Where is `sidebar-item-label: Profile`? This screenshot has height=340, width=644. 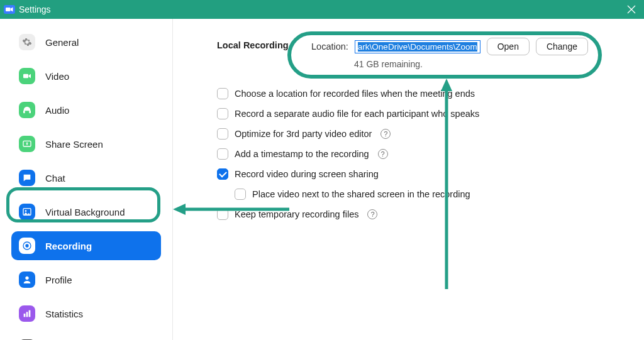
sidebar-item-label: Profile is located at coordinates (59, 280).